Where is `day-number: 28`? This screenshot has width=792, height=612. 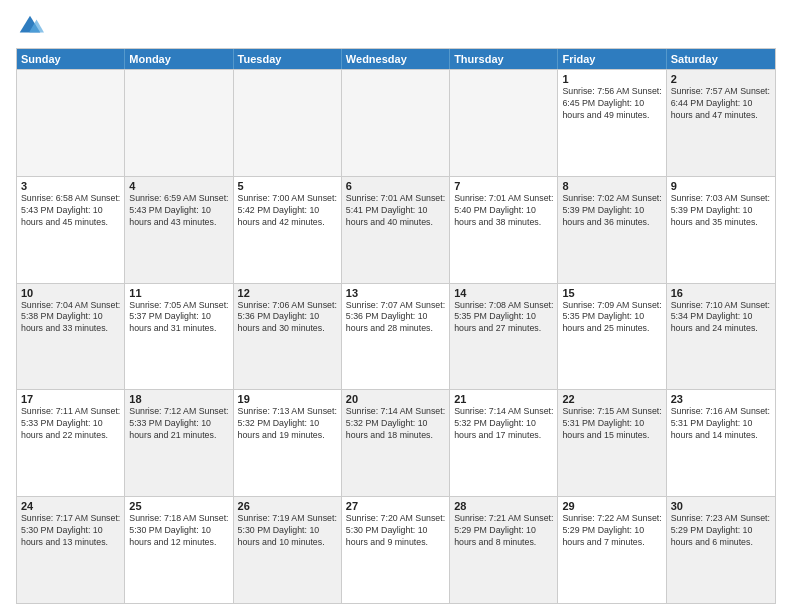
day-number: 28 is located at coordinates (504, 506).